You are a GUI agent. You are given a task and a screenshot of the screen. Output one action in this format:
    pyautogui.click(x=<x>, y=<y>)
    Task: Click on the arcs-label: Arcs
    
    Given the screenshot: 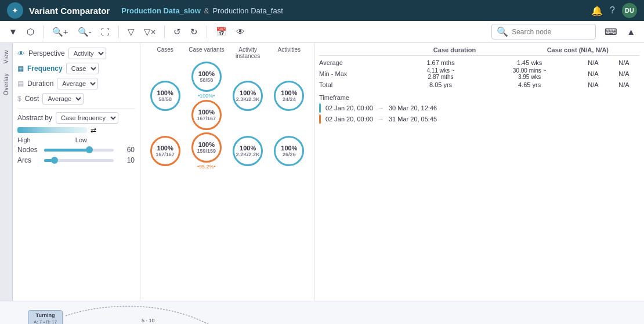 What is the action you would take?
    pyautogui.click(x=29, y=160)
    